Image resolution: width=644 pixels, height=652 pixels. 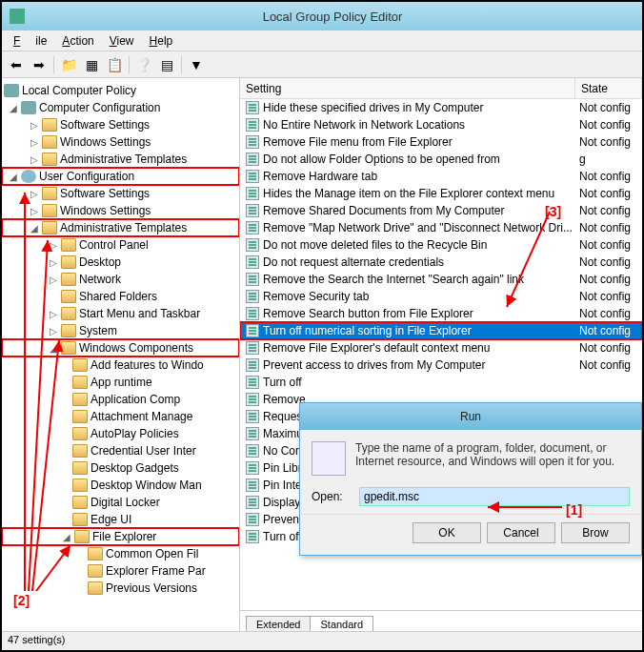 What do you see at coordinates (120, 520) in the screenshot?
I see `tree-edge: Edge UI` at bounding box center [120, 520].